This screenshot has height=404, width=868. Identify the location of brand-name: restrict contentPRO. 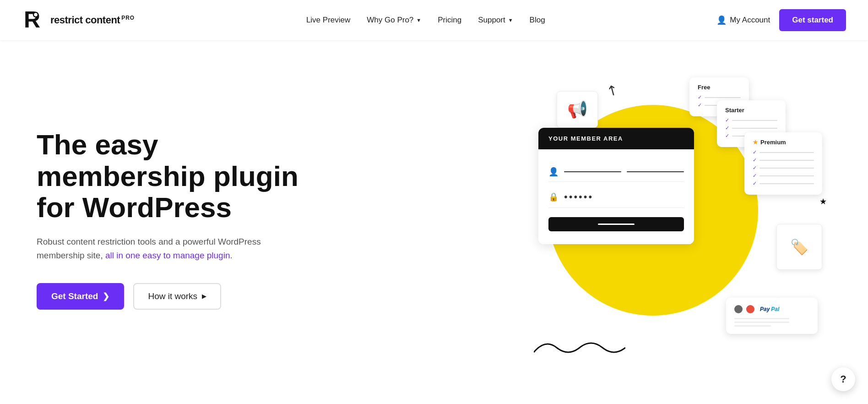
(92, 20).